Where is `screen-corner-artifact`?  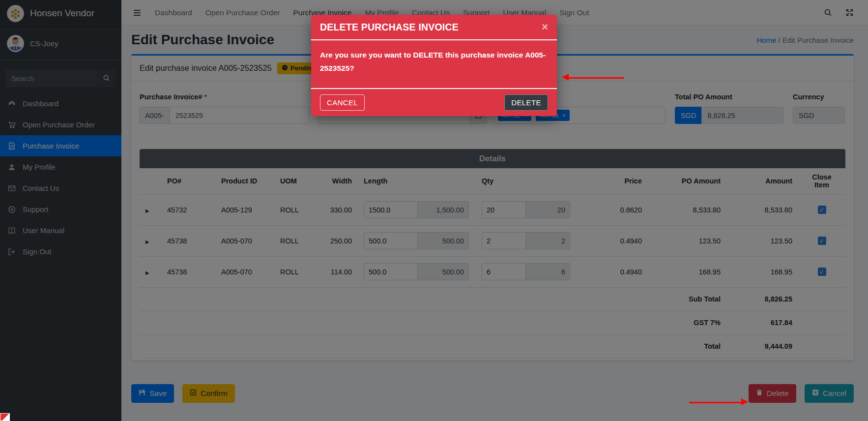 screen-corner-artifact is located at coordinates (5, 417).